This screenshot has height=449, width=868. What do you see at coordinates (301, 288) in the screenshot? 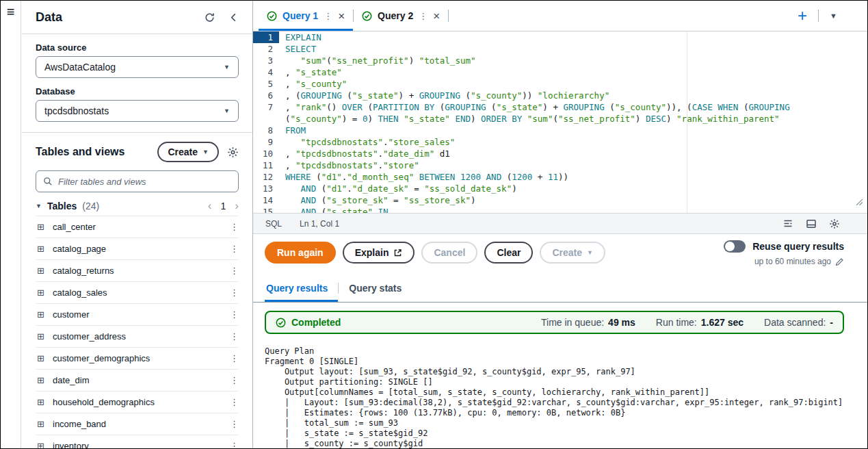
I see `tab-query-results: Query results` at bounding box center [301, 288].